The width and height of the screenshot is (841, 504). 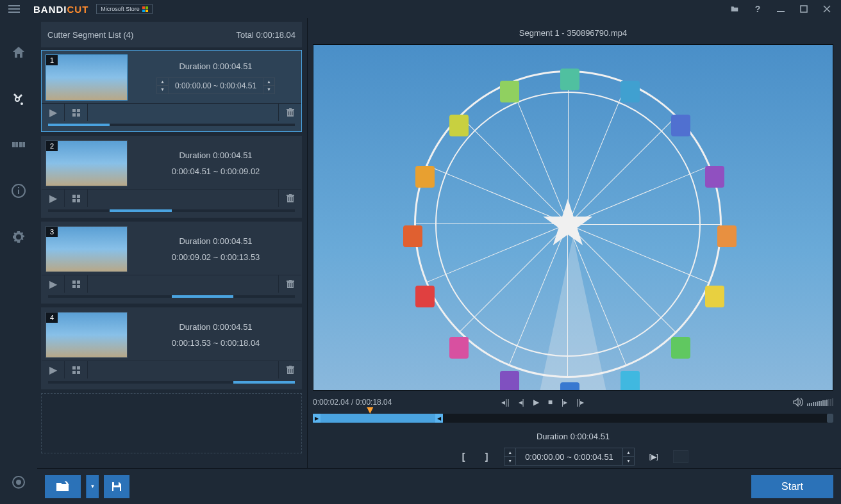 What do you see at coordinates (569, 457) in the screenshot?
I see `range-time-input: ▲▼ 0:00:00.00 ~ 0:00:04.51 ▲▼` at bounding box center [569, 457].